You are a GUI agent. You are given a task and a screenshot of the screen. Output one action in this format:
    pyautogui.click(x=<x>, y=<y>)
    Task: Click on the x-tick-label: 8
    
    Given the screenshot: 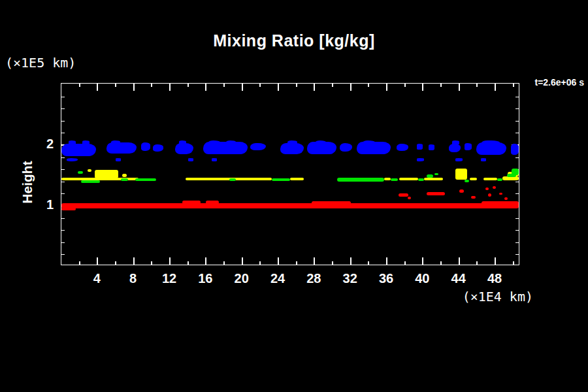 What is the action you would take?
    pyautogui.click(x=133, y=278)
    